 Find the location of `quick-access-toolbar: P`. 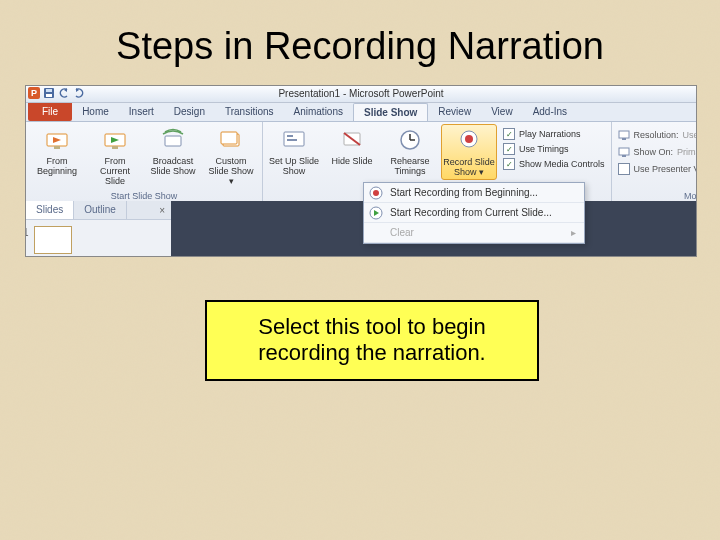

quick-access-toolbar: P is located at coordinates (56, 93).